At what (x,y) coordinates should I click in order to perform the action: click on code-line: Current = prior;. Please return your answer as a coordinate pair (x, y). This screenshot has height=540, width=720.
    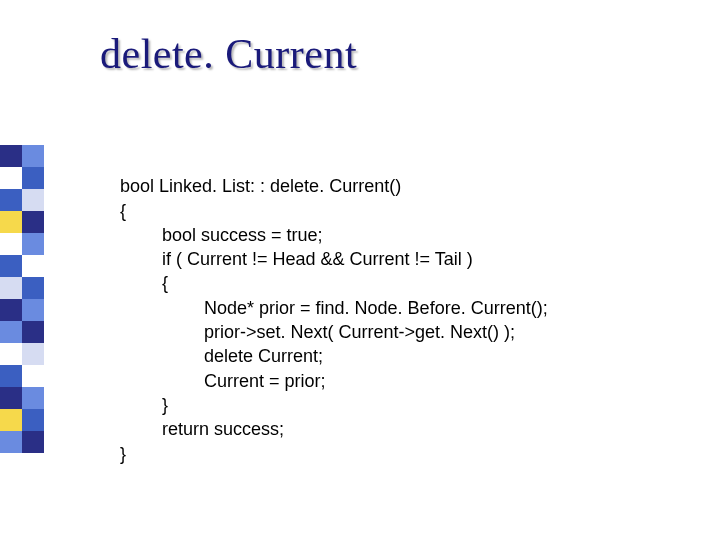
    Looking at the image, I should click on (223, 381).